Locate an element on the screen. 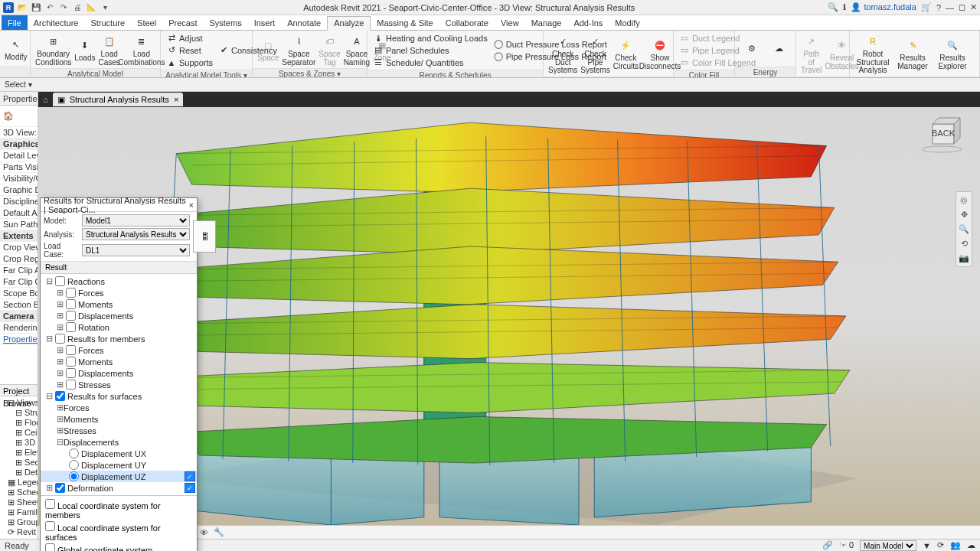 The height and width of the screenshot is (551, 980). home-view-icon: ⌂ is located at coordinates (46, 99).